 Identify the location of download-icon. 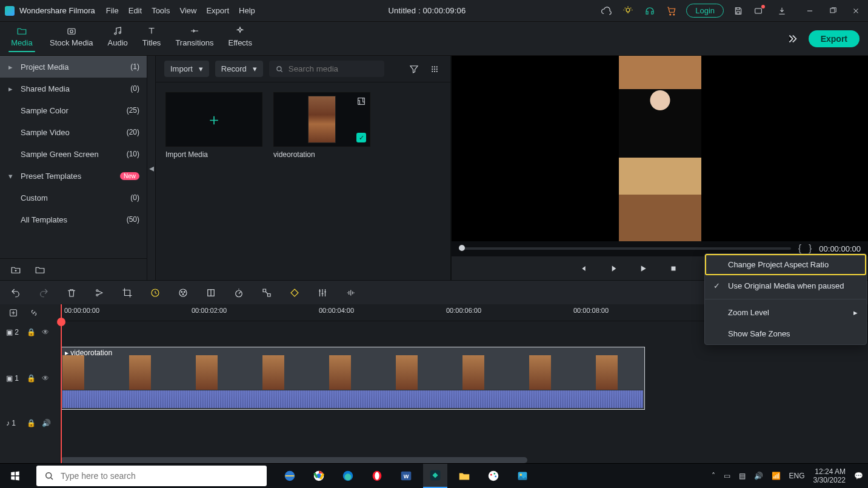
(782, 11).